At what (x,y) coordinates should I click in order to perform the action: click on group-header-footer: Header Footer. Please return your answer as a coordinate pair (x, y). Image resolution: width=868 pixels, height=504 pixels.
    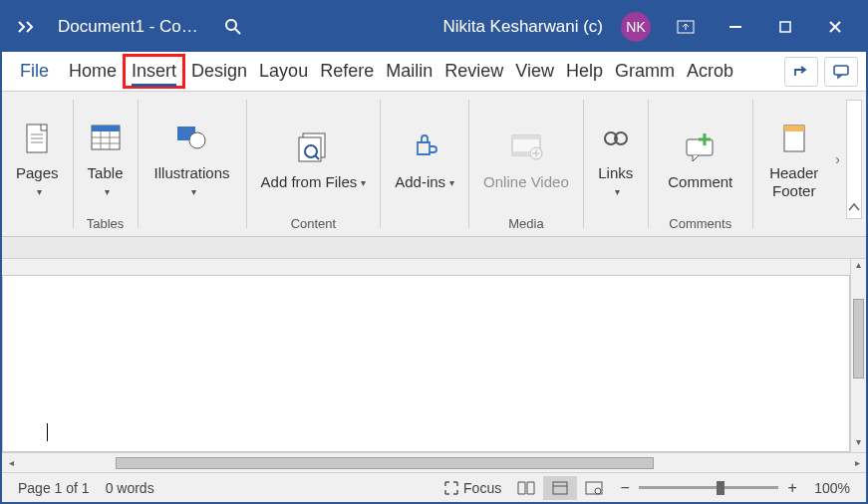
    Looking at the image, I should click on (794, 163).